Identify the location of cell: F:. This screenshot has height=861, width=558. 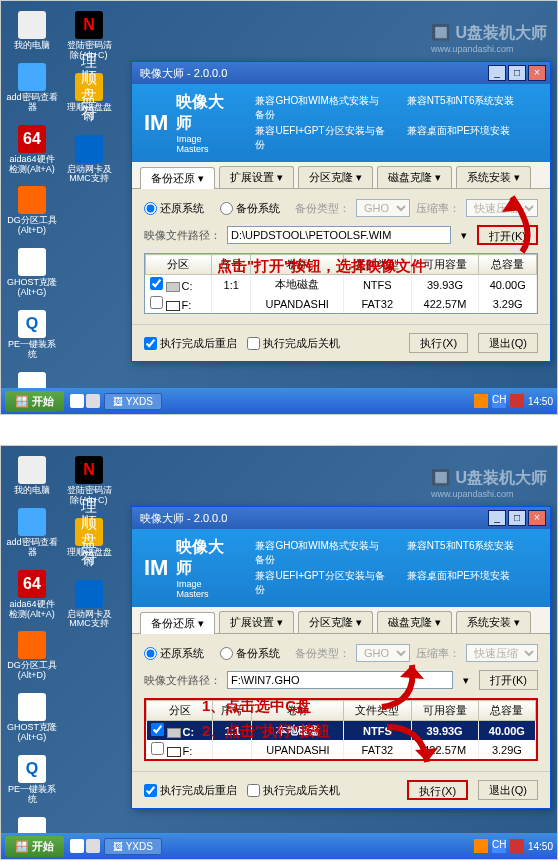
(180, 750).